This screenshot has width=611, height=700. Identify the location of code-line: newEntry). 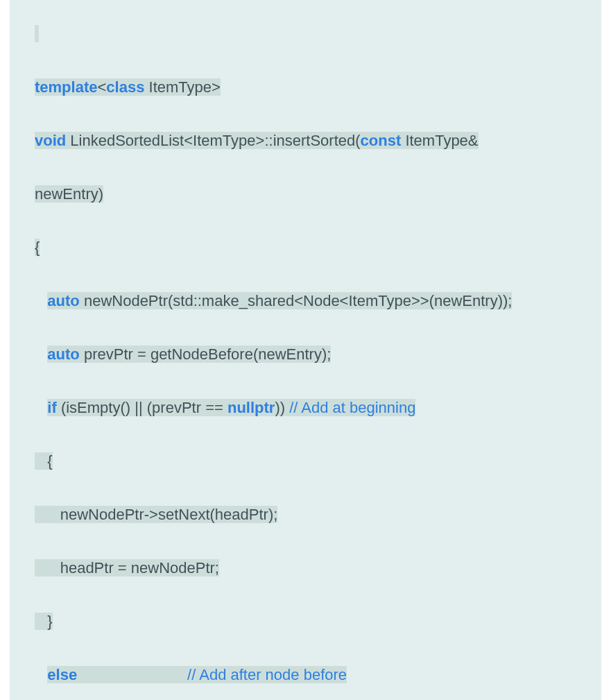
(315, 194).